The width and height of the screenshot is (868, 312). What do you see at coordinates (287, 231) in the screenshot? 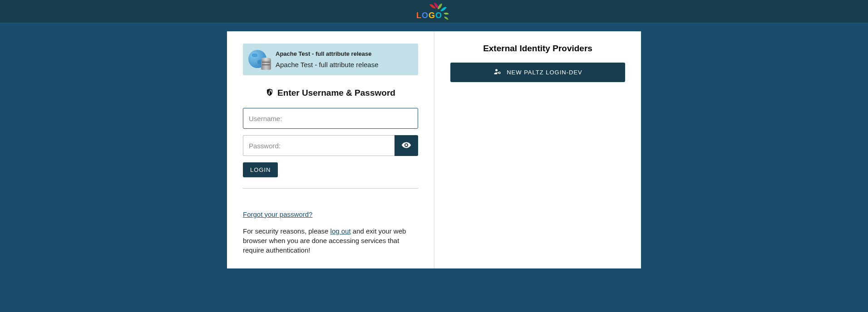
I see `security-prefix: For security reasons, please` at bounding box center [287, 231].